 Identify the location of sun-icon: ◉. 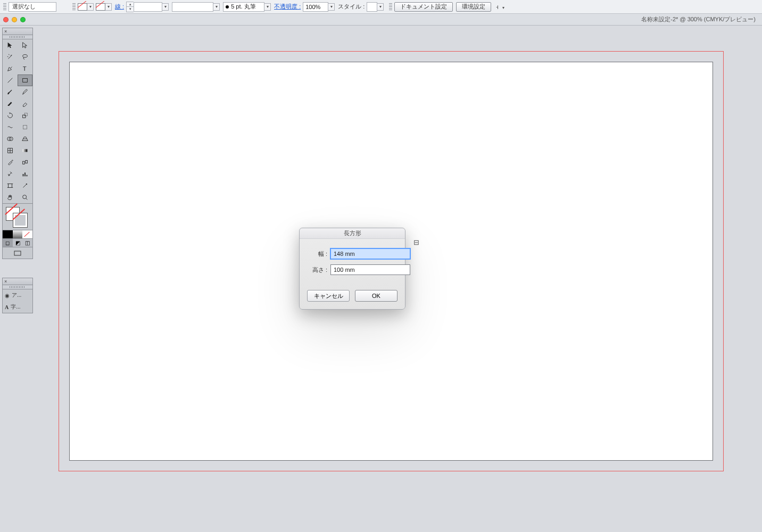
(7, 296).